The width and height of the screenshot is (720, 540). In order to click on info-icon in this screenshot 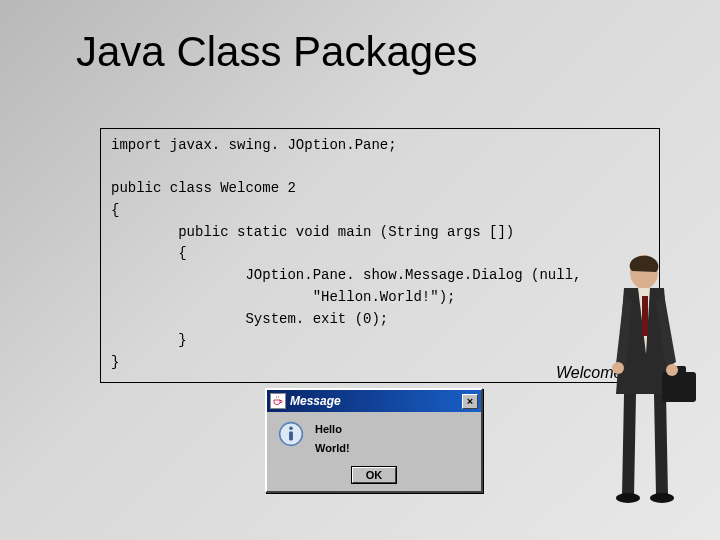, I will do `click(291, 434)`.